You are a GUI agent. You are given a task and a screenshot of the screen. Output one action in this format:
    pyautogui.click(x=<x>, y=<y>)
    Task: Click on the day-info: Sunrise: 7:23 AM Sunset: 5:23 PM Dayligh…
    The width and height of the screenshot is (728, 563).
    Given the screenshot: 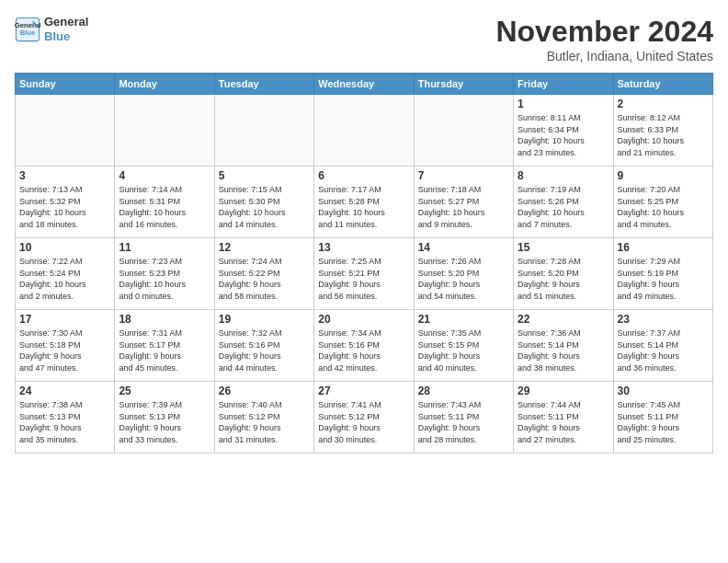 What is the action you would take?
    pyautogui.click(x=164, y=279)
    